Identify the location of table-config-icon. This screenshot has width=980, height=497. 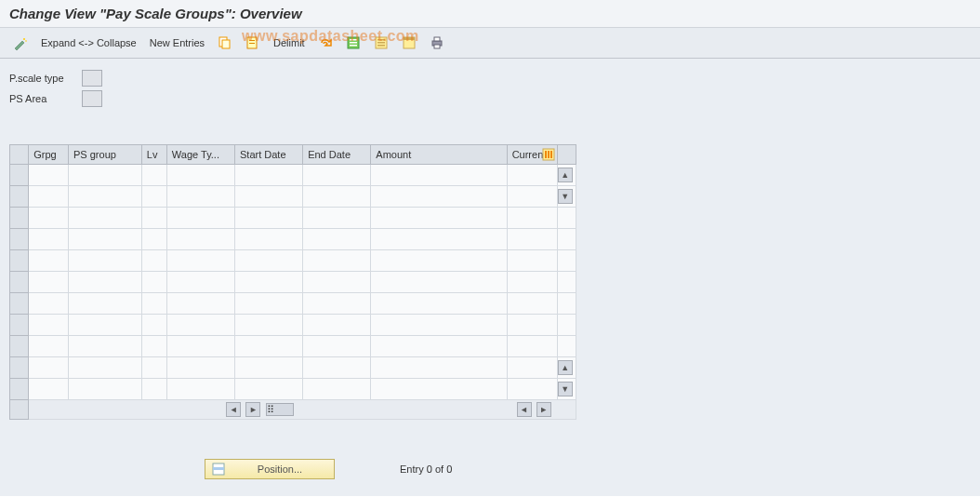
(549, 154).